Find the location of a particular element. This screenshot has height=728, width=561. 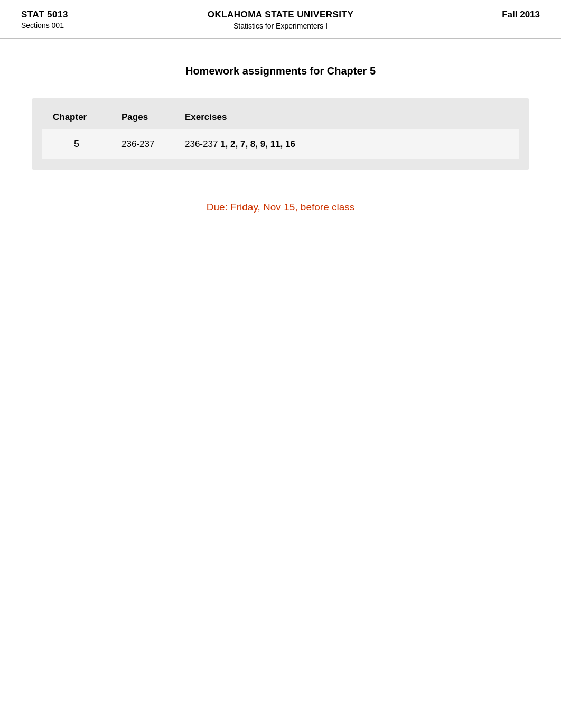

course-section: Sections 001 is located at coordinates (63, 25).